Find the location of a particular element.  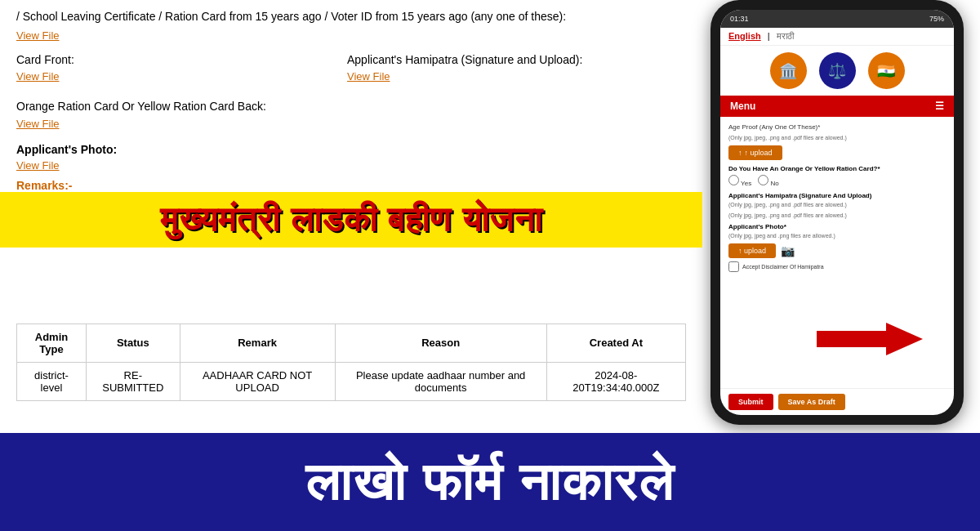

radio-yes is located at coordinates (733, 180).